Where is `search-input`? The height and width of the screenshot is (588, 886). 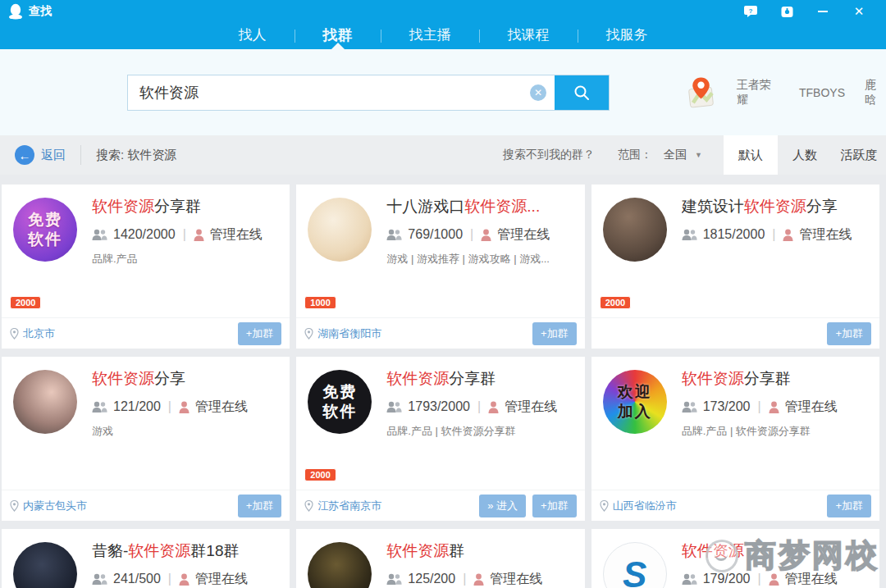 search-input is located at coordinates (341, 93).